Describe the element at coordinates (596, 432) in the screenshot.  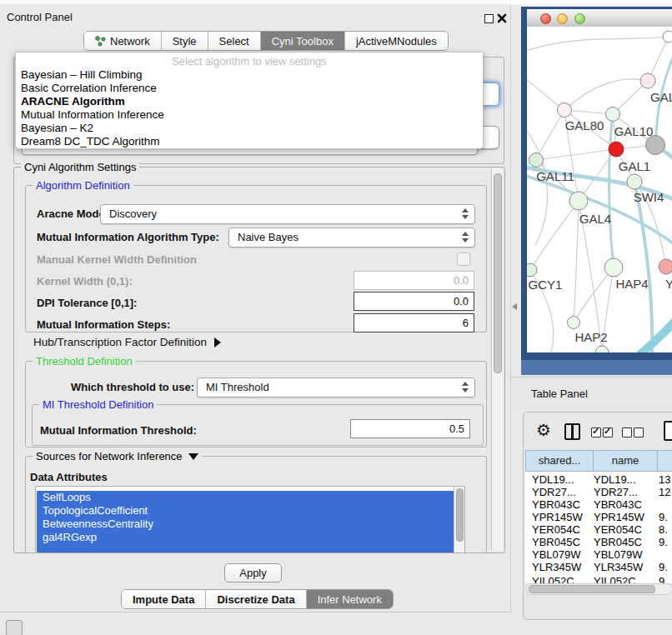
I see `select-all-check-icon` at that location.